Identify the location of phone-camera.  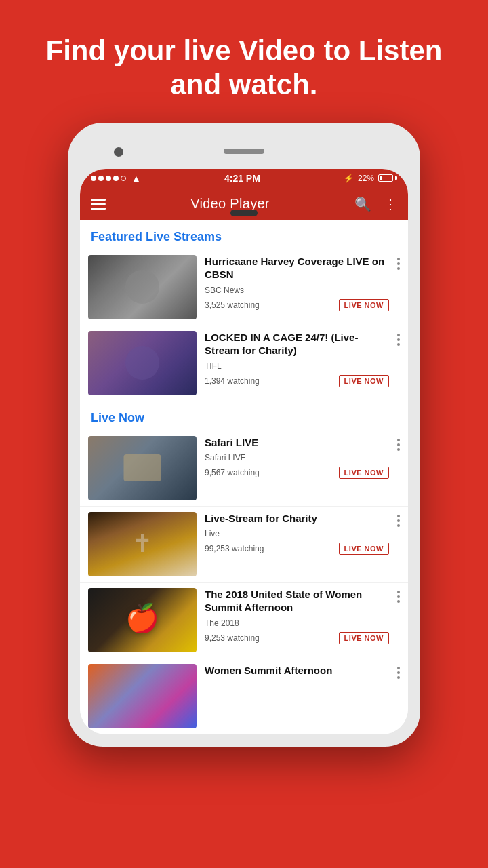
(119, 152).